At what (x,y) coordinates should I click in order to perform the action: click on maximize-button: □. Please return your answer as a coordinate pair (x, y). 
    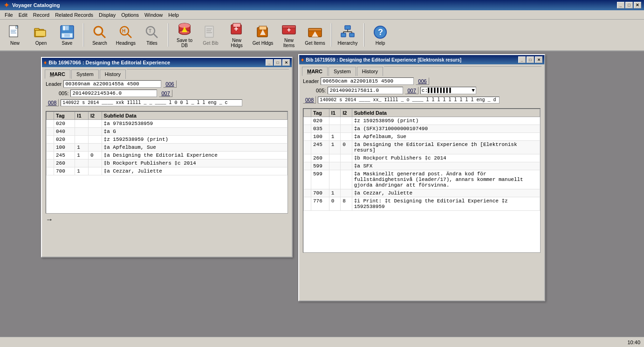
    Looking at the image, I should click on (629, 5).